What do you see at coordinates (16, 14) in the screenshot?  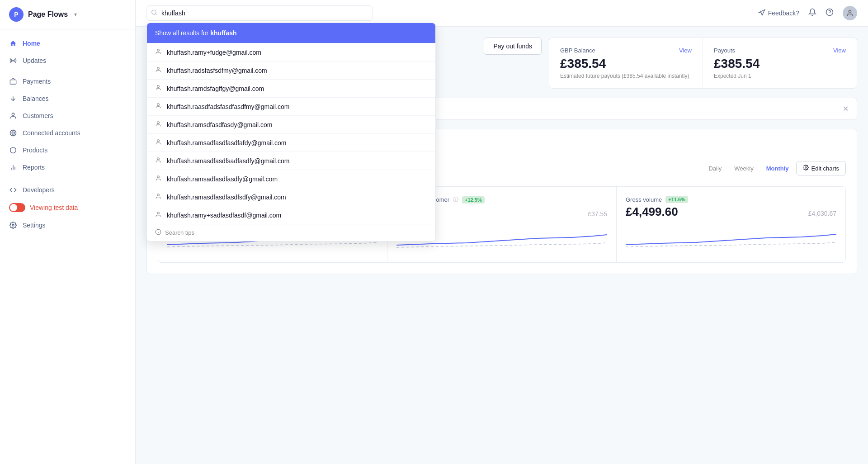 I see `logo-icon: P` at bounding box center [16, 14].